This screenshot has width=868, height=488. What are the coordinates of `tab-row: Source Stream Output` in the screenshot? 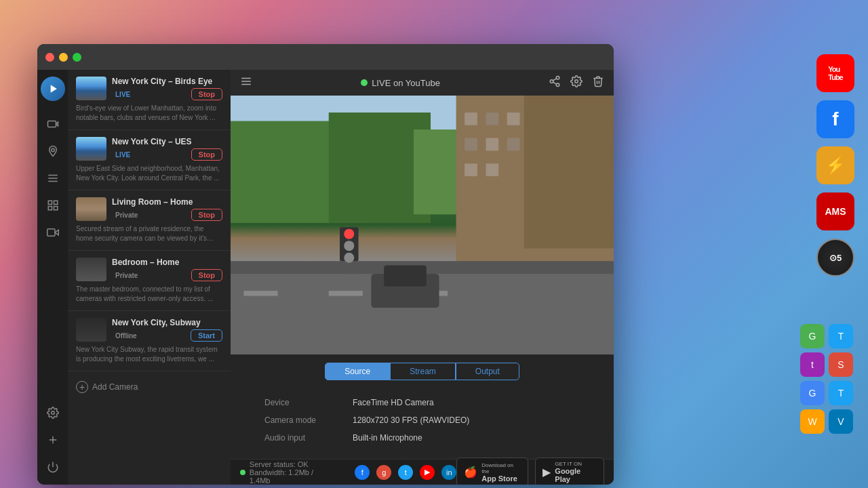 It's located at (422, 371).